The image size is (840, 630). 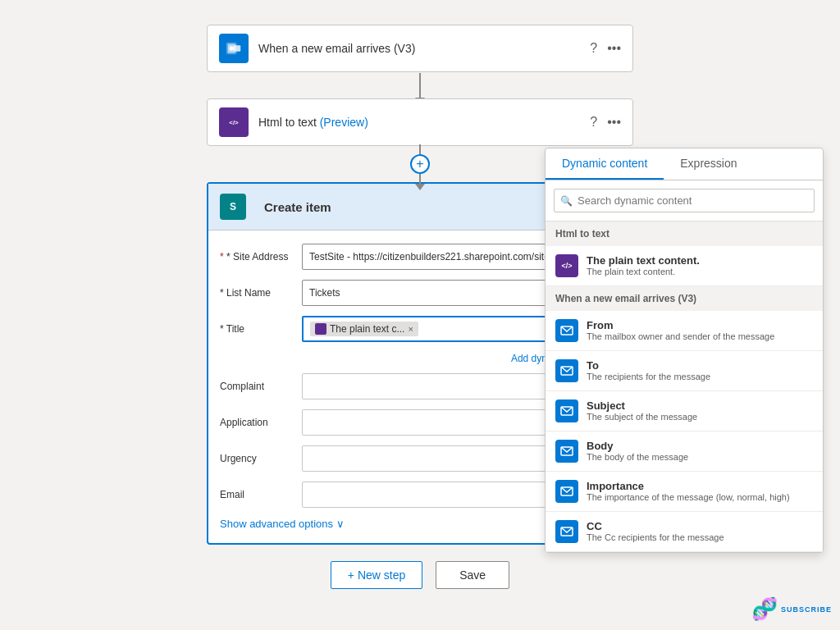 I want to click on importance-title: Importance, so click(x=688, y=486).